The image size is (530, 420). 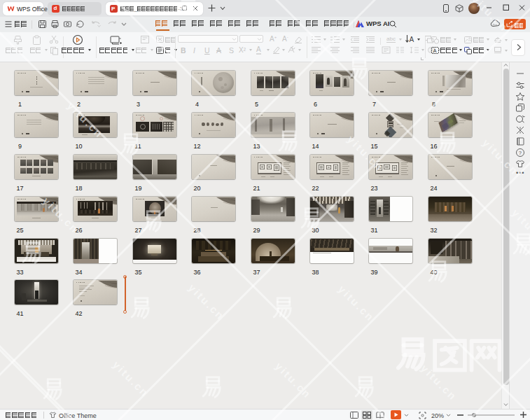 I want to click on svg-text: abc, so click(x=391, y=39).